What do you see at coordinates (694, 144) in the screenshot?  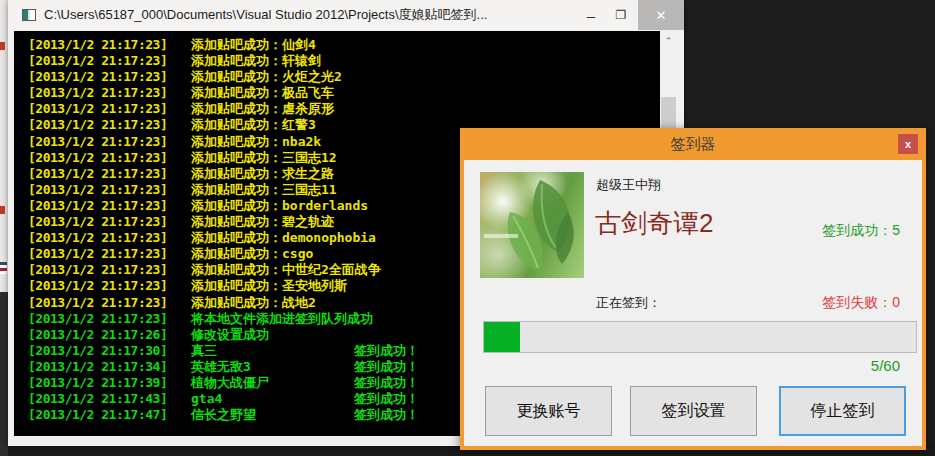 I see `signin-window-title: 签到器` at bounding box center [694, 144].